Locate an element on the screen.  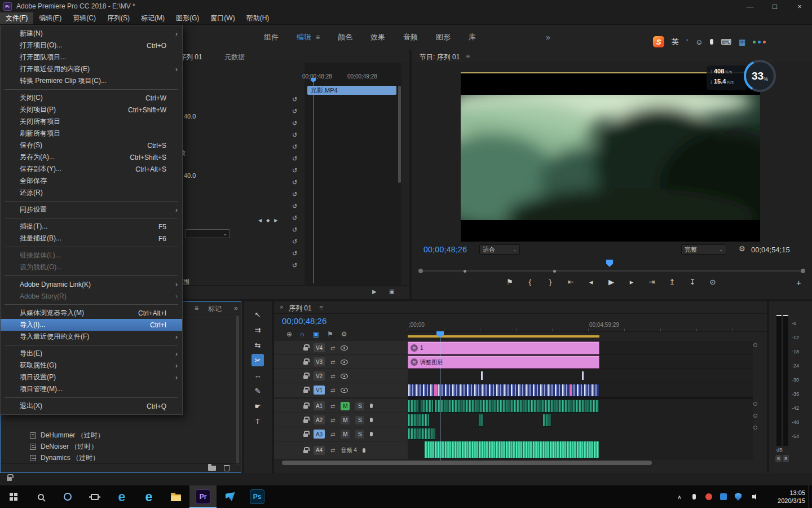
file-menu-item: 导出(E)› is located at coordinates (91, 353).